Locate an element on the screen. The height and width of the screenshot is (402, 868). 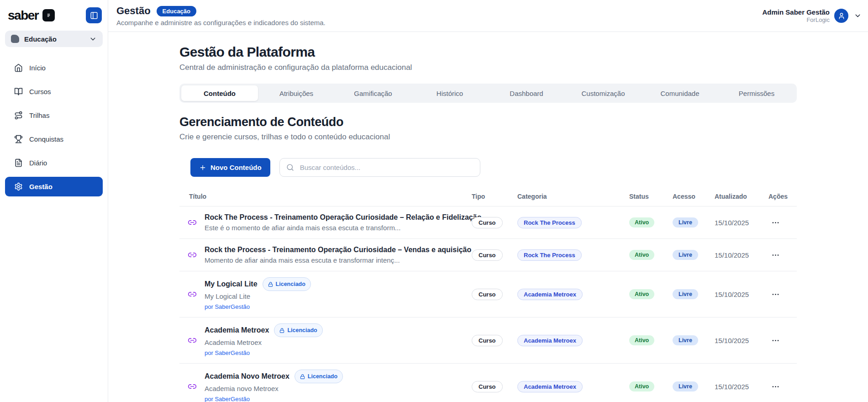
table-header: TítuloTipoCategoriaStatusAcessoAtualizad… is located at coordinates (488, 198).